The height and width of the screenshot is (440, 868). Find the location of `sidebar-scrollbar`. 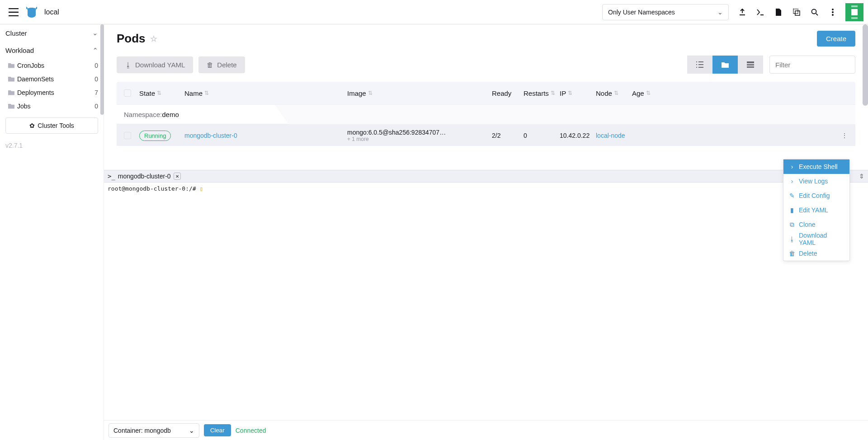

sidebar-scrollbar is located at coordinates (102, 70).